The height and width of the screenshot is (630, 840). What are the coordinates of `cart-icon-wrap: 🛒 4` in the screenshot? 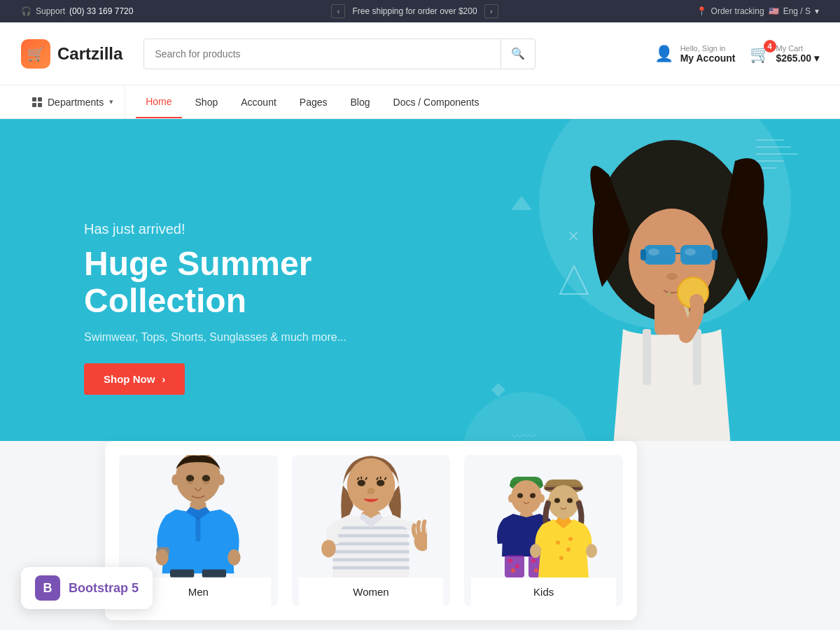 It's located at (760, 54).